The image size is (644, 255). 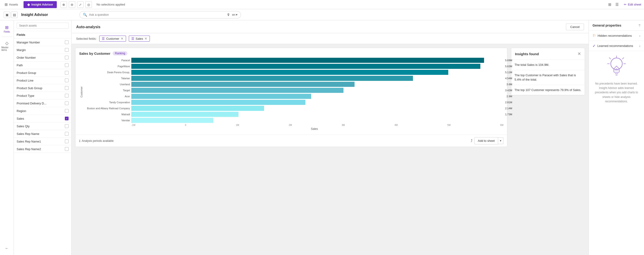 I want to click on remove-sales-icon: ✕, so click(x=146, y=39).